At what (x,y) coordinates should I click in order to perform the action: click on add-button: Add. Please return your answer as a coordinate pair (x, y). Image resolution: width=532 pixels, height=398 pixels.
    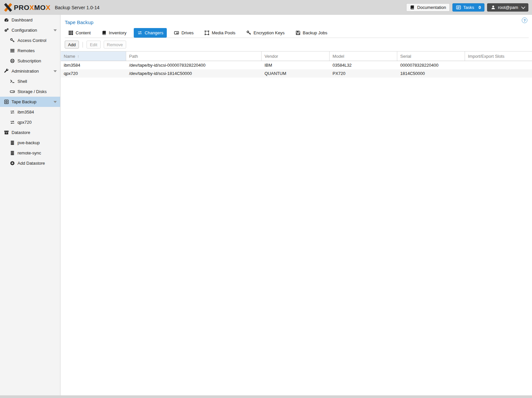
    Looking at the image, I should click on (72, 45).